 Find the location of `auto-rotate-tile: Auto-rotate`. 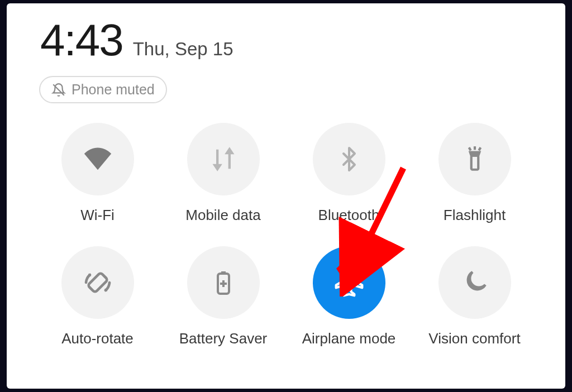

auto-rotate-tile: Auto-rotate is located at coordinates (97, 297).